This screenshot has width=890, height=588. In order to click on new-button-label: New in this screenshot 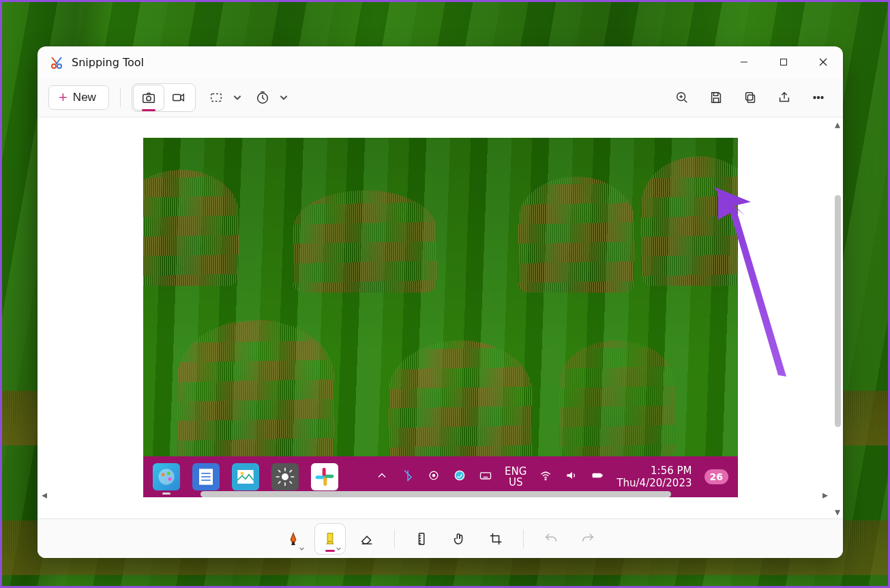, I will do `click(85, 98)`.